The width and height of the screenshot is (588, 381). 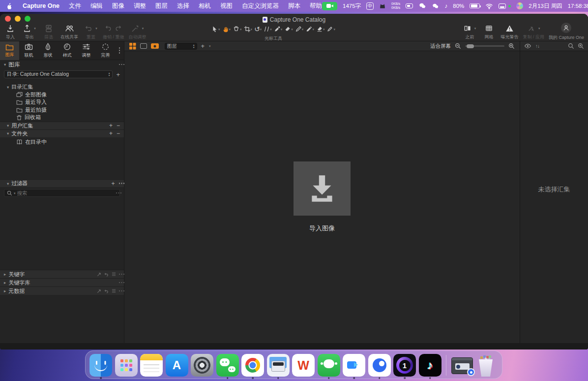 What do you see at coordinates (118, 6) in the screenshot?
I see `menu-image: 图像` at bounding box center [118, 6].